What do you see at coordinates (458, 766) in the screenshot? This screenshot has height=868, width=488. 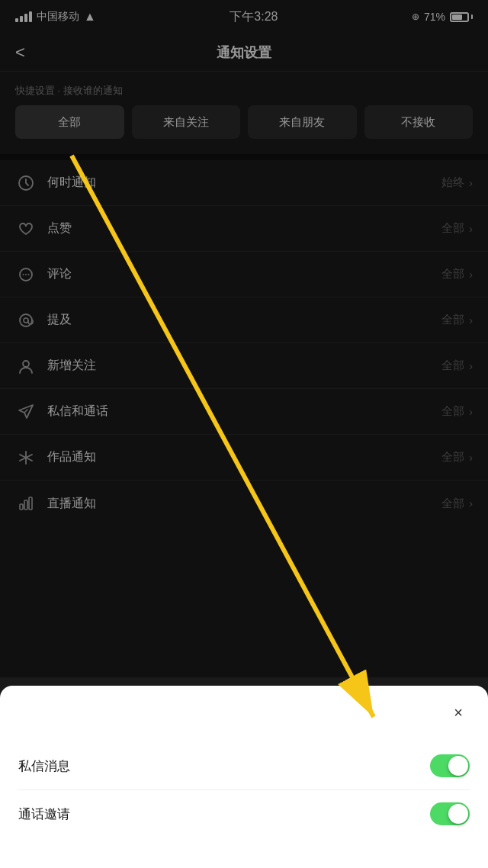 I see `toggle-knob-dm` at bounding box center [458, 766].